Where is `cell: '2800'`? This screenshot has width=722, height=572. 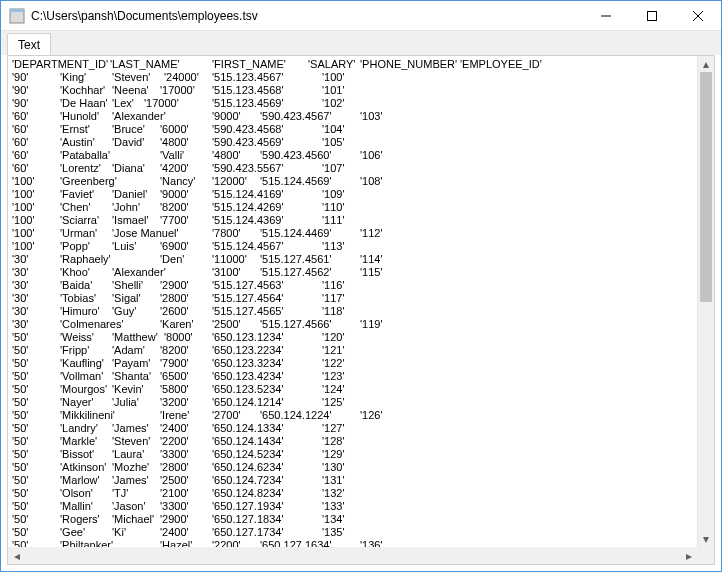
cell: '2800' is located at coordinates (174, 298).